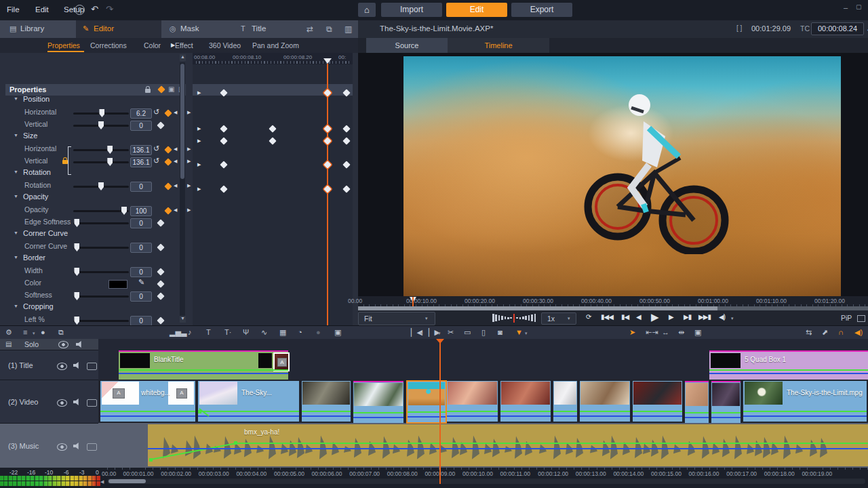 This screenshot has height=488, width=868. I want to click on next-keyframe-position-horizontal: ▶, so click(189, 113).